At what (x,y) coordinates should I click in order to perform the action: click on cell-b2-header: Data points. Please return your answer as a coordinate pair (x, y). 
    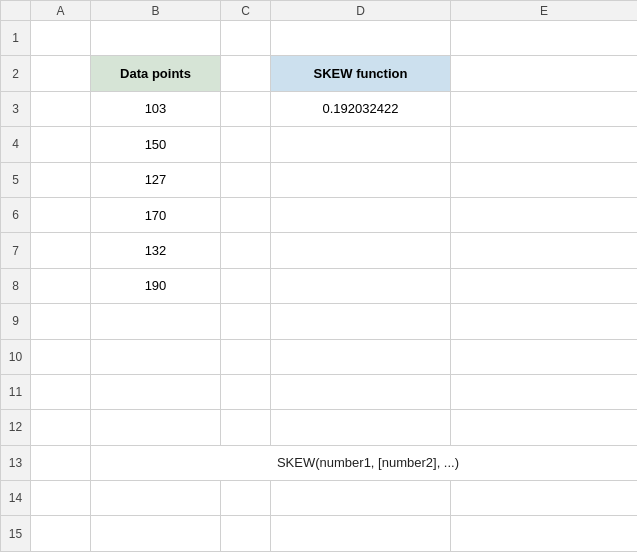
    Looking at the image, I should click on (156, 74).